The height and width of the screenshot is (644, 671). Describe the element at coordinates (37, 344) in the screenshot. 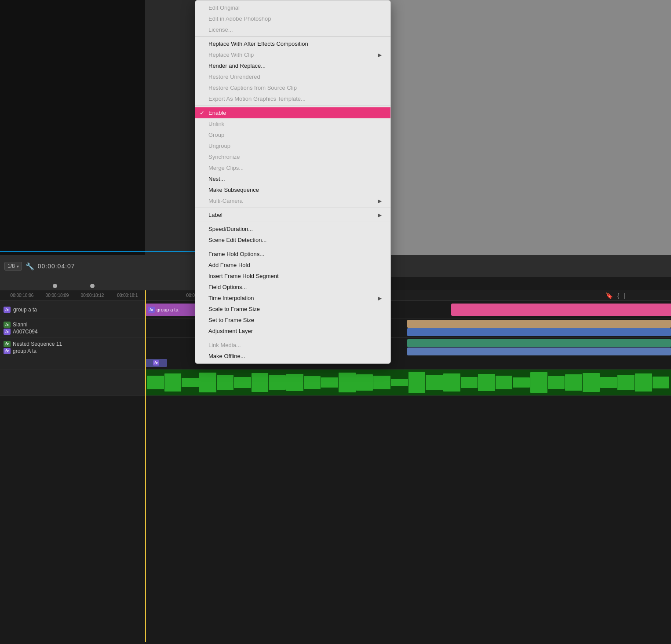

I see `track-name-nested: Nested Sequence 11` at that location.